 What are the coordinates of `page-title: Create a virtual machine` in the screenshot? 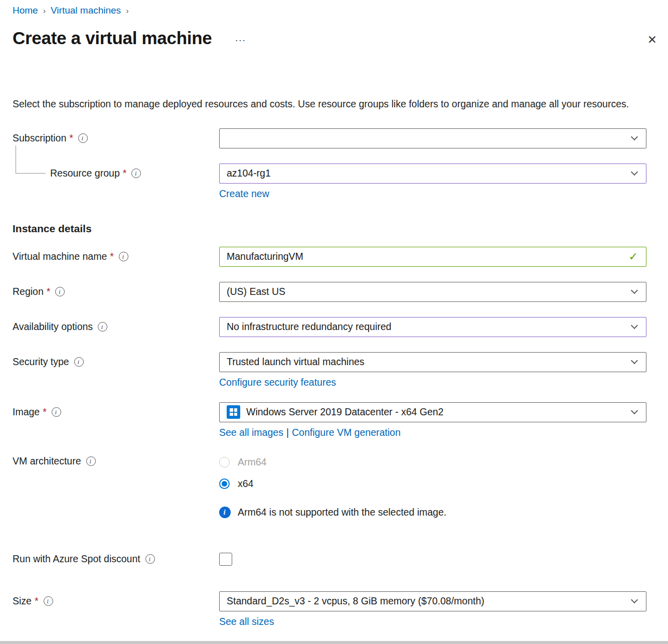 It's located at (112, 38).